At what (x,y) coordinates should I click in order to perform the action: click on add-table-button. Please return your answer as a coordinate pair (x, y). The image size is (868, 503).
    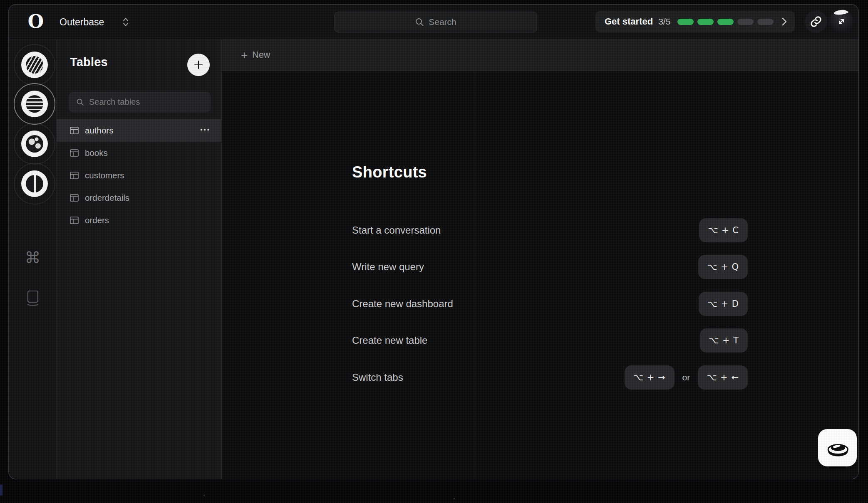
    Looking at the image, I should click on (198, 65).